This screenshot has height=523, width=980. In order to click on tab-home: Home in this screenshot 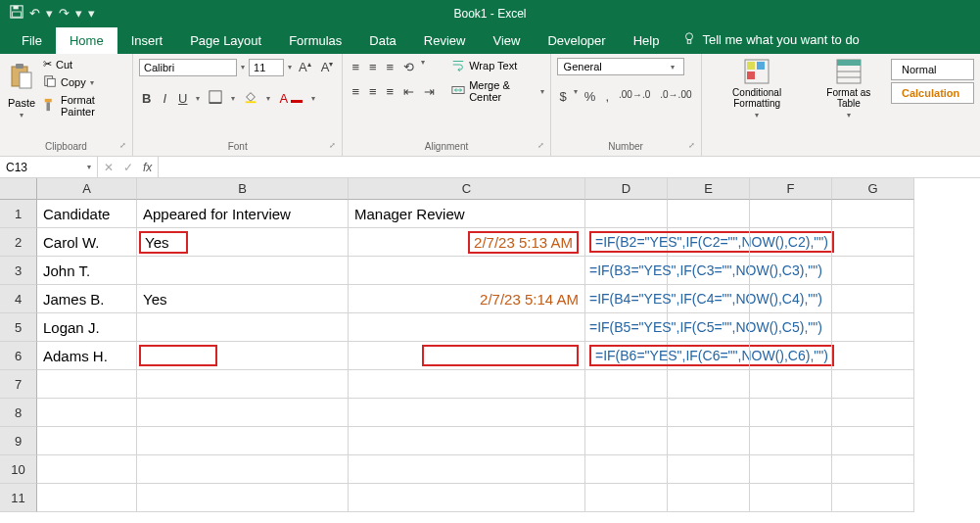, I will do `click(86, 41)`.